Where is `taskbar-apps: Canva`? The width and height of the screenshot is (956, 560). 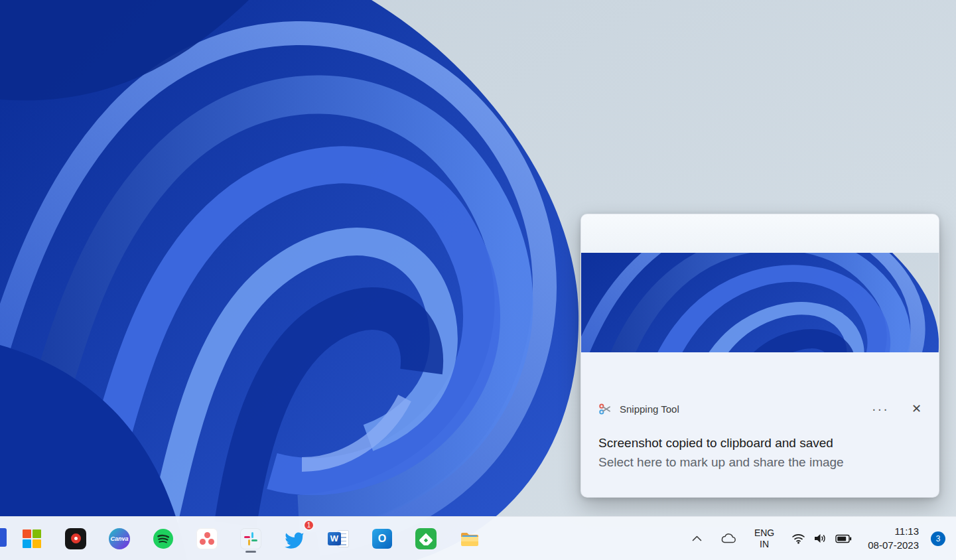 taskbar-apps: Canva is located at coordinates (242, 539).